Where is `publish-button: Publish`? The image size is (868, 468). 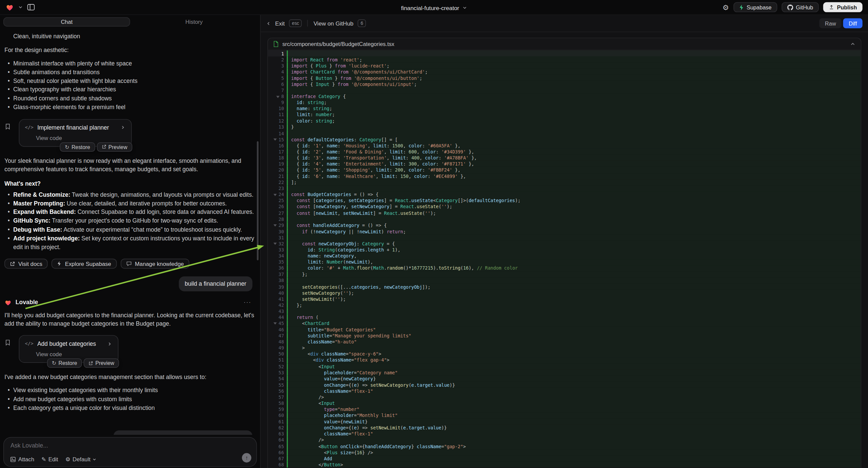
publish-button: Publish is located at coordinates (843, 7).